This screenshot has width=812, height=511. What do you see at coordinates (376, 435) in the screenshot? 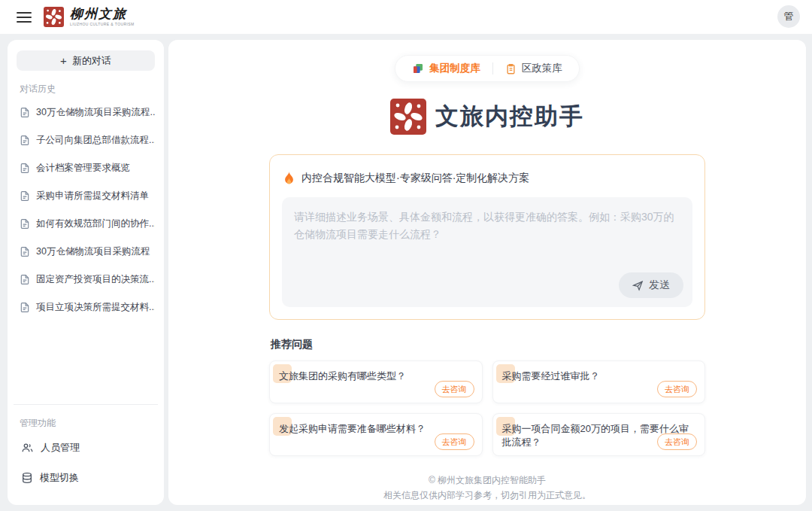
I see `suggestion-card: 发起采购申请需要准备哪些材料？ 去咨询` at bounding box center [376, 435].